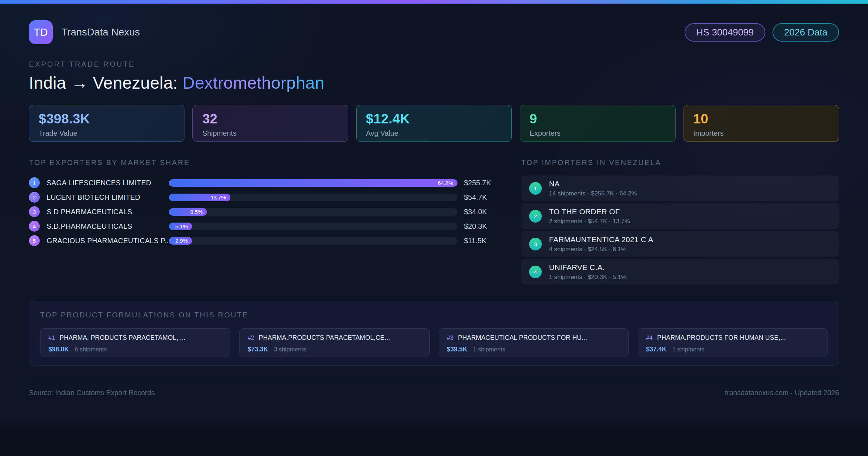 The height and width of the screenshot is (456, 868). Describe the element at coordinates (270, 123) in the screenshot. I see `stat-card-shipments: 32 Shipments` at that location.